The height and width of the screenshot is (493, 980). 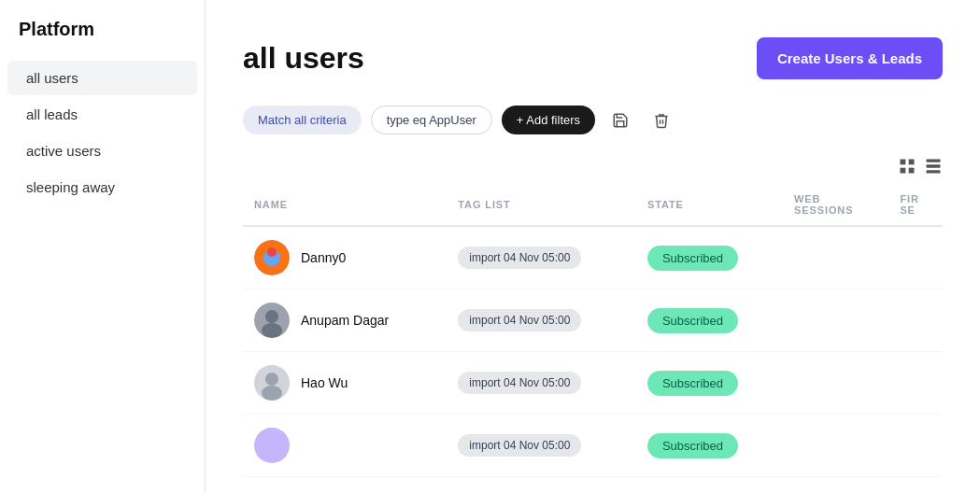 What do you see at coordinates (592, 58) in the screenshot?
I see `main-header: all users Create Users & Leads` at bounding box center [592, 58].